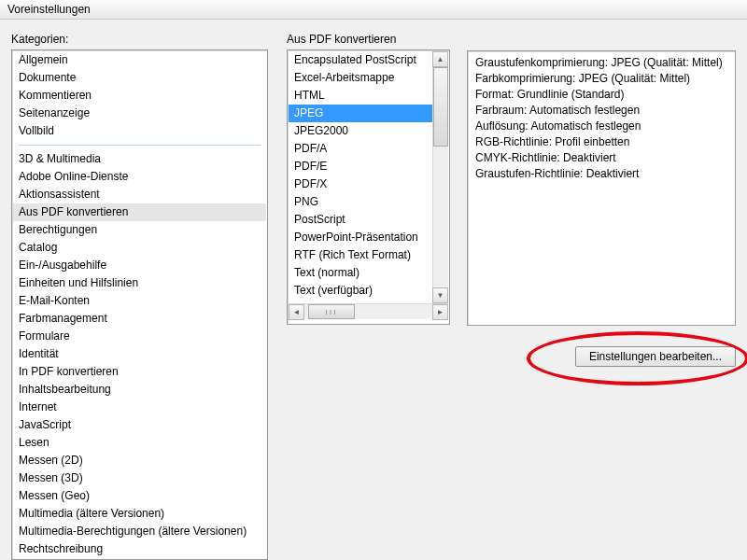 The image size is (747, 560). I want to click on category-item: Multimedia (ältere Versionen), so click(140, 513).